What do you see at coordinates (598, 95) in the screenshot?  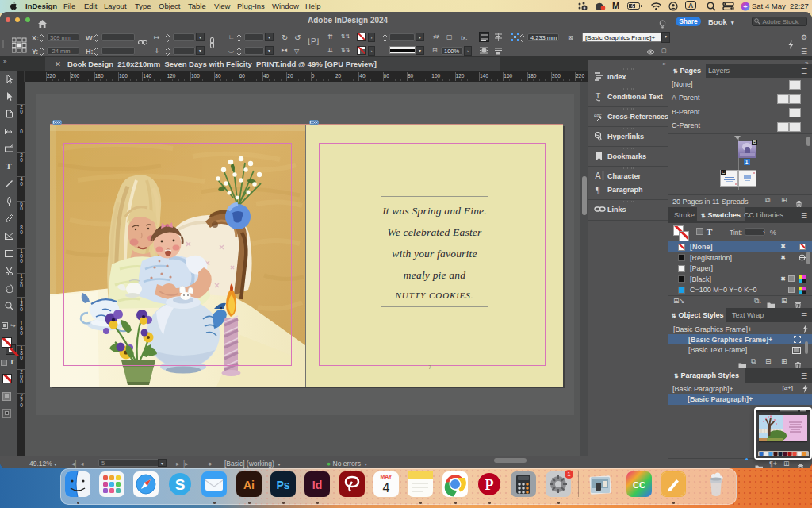 I see `svg-text: T` at bounding box center [598, 95].